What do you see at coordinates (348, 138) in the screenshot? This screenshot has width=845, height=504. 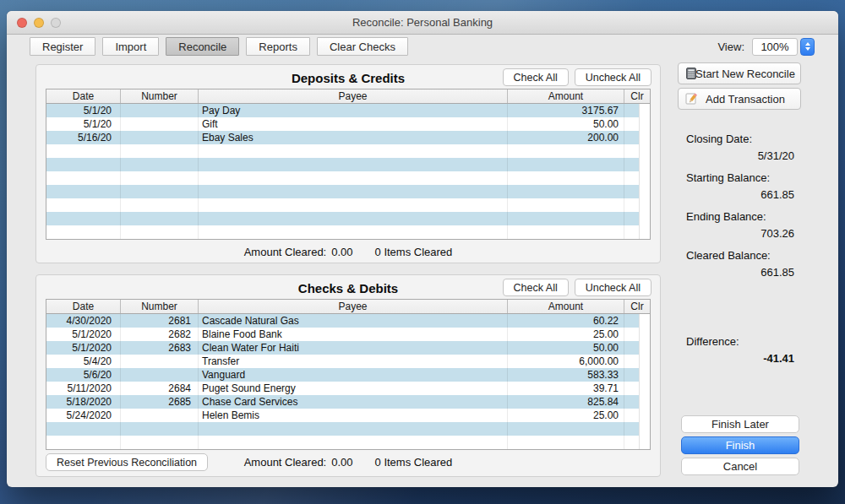 I see `table-row: 5/16/20Ebay Sales200.00` at bounding box center [348, 138].